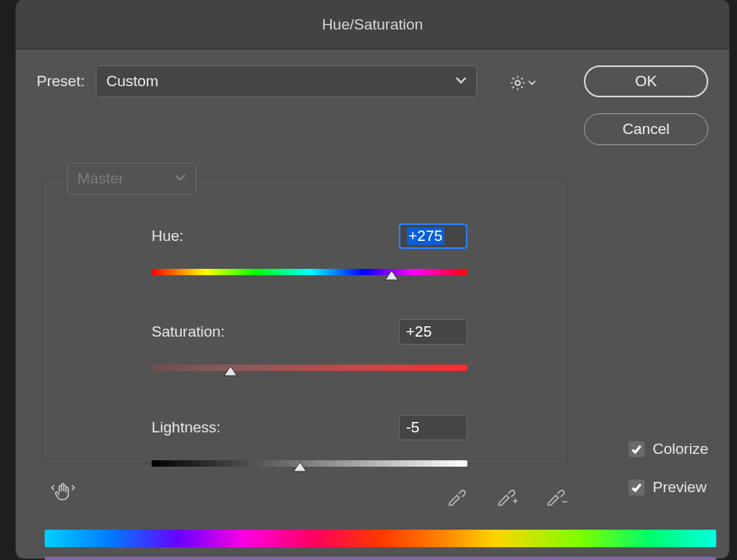 This screenshot has height=560, width=737. What do you see at coordinates (458, 496) in the screenshot?
I see `eyedropper-tool` at bounding box center [458, 496].